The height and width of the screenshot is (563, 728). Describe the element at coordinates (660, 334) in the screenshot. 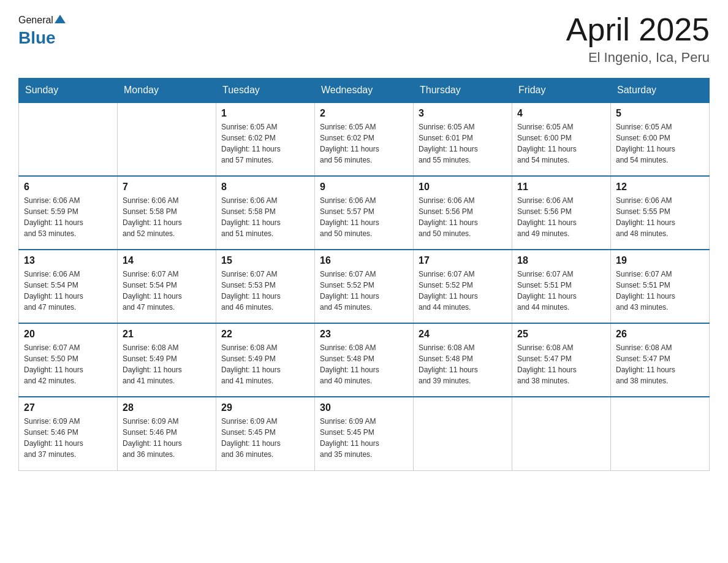

I see `day-number: 26` at that location.